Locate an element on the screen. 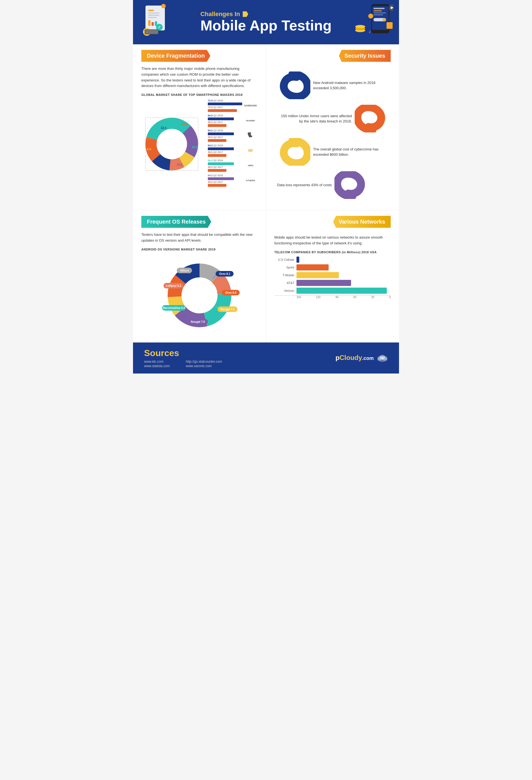 The image size is (532, 780). others-bar-row: 54.2 Q2 2018 38.5 Q2 2017 OTHERS is located at coordinates (233, 180).